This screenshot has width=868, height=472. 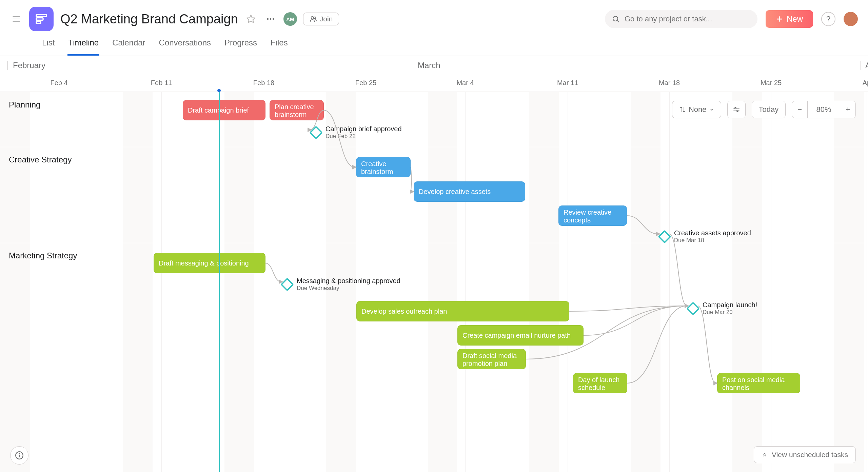 What do you see at coordinates (736, 110) in the screenshot?
I see `filter-button` at bounding box center [736, 110].